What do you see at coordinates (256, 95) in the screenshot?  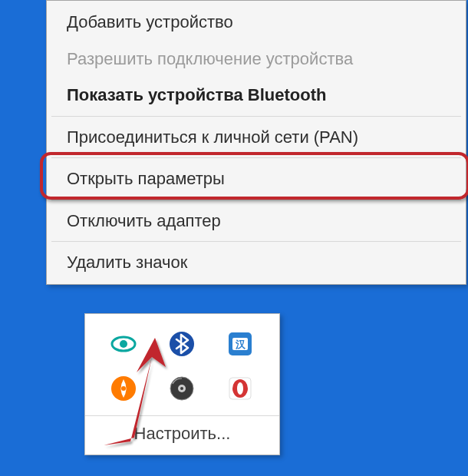 I see `menu-show-bt-devices: Показать устройства Bluetooth` at bounding box center [256, 95].